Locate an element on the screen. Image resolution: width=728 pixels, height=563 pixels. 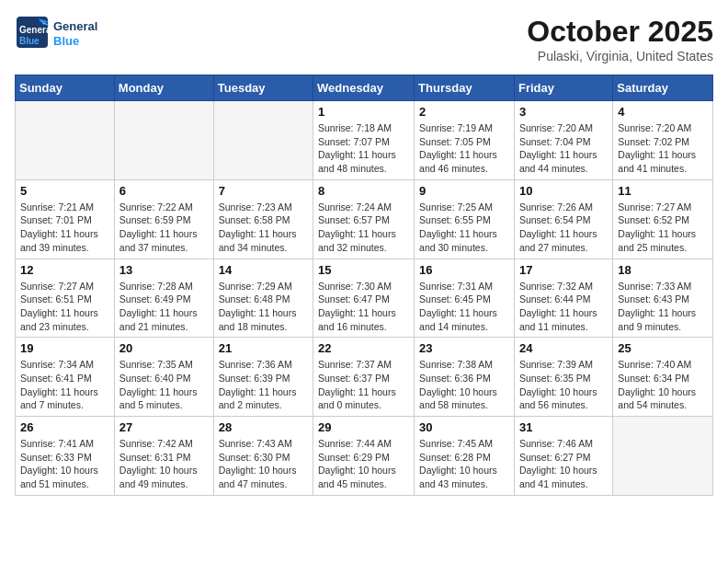
day-info: Sunrise: 7:27 AMSunset: 6:51 PMDaylight:… is located at coordinates (64, 307).